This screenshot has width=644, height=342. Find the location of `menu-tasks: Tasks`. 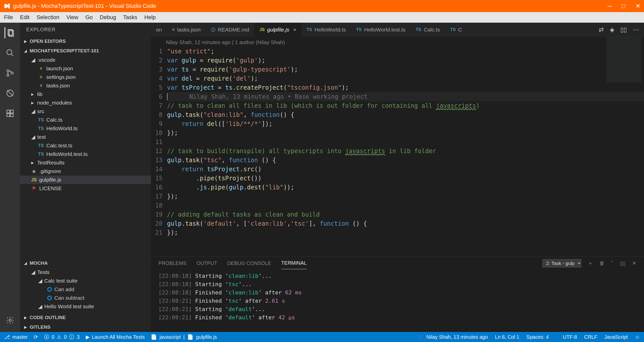

menu-tasks: Tasks is located at coordinates (130, 17).